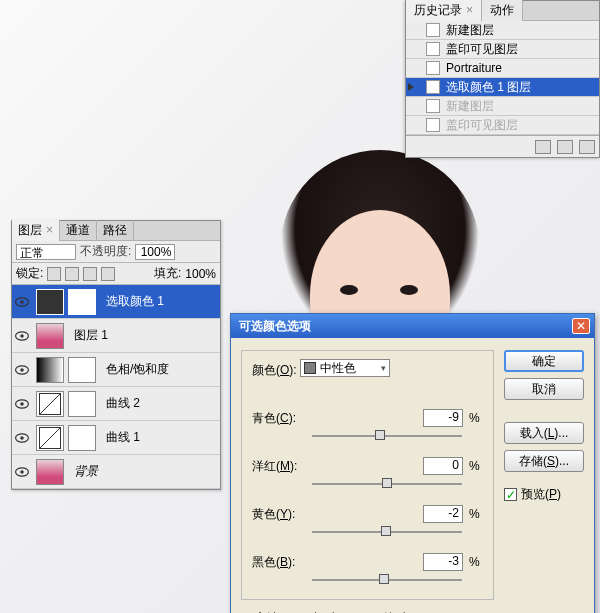  Describe the element at coordinates (50, 336) in the screenshot. I see `layer-thumb` at that location.